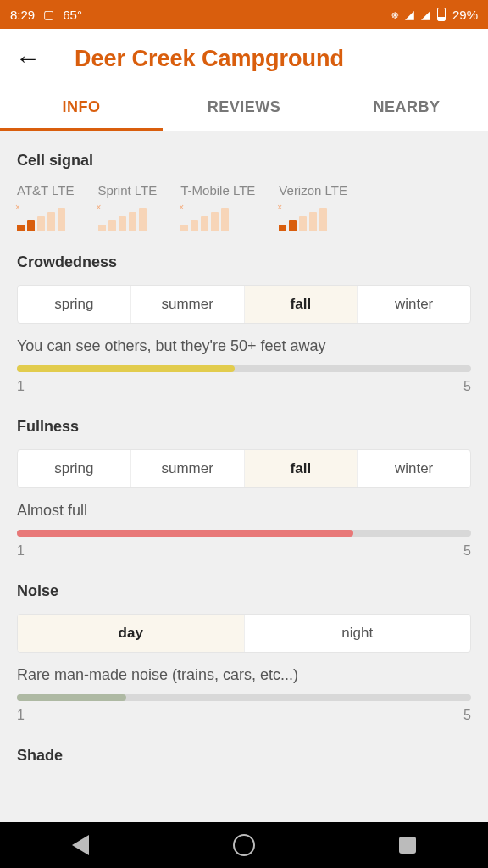 This screenshot has width=488, height=868. I want to click on fullness-desc: Almost full, so click(244, 510).